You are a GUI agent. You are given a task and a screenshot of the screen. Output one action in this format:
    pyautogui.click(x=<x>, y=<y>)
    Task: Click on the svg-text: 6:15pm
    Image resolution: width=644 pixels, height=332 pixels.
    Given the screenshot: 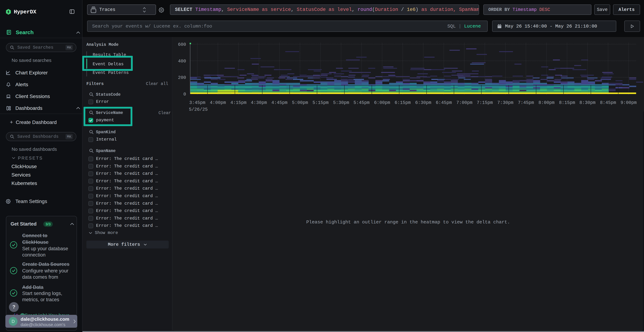 What is the action you would take?
    pyautogui.click(x=403, y=103)
    